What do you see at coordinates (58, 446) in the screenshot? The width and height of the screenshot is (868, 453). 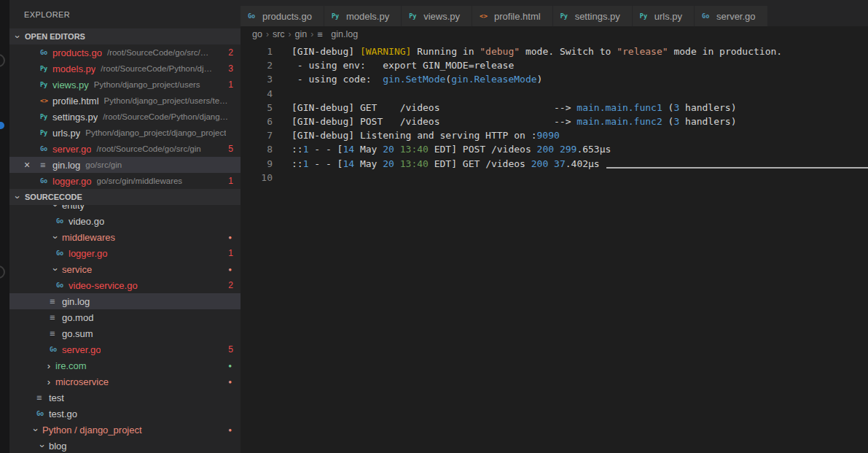 I see `item-label: blog` at bounding box center [58, 446].